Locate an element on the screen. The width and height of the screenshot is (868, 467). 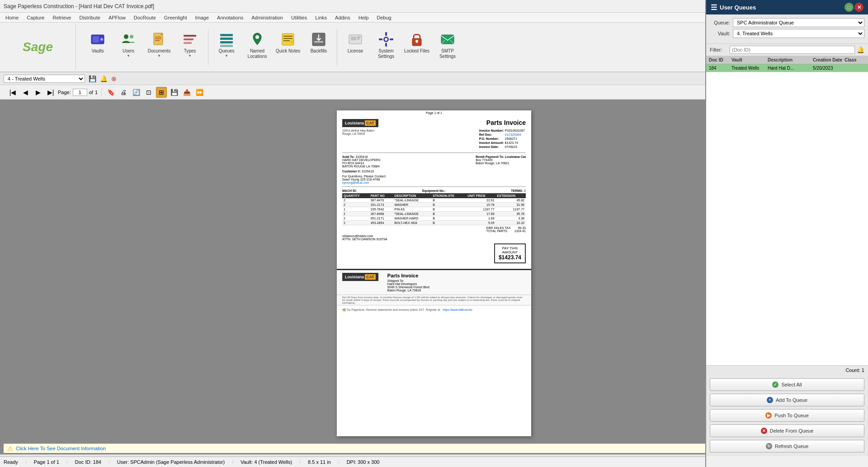
sage-logo: Sage is located at coordinates (38, 47).